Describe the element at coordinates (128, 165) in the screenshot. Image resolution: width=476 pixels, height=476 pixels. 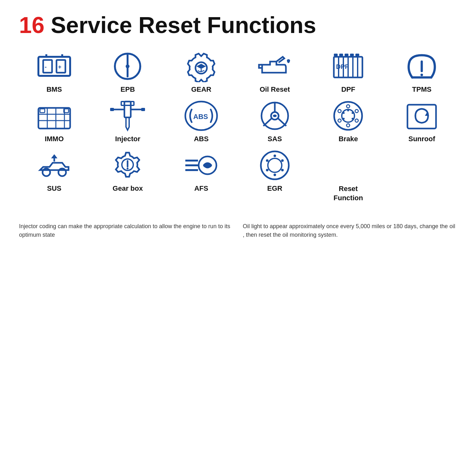
I see `gearbox-icon` at that location.